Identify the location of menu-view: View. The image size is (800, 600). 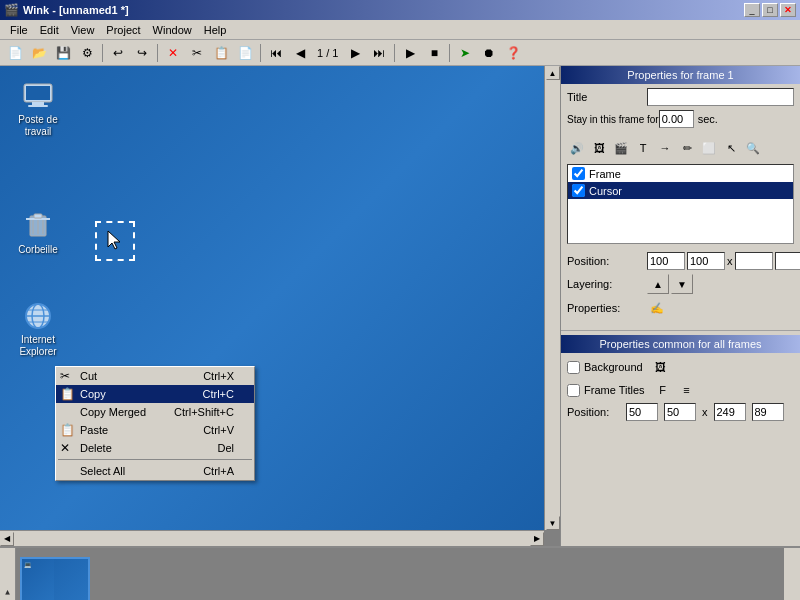
(83, 30).